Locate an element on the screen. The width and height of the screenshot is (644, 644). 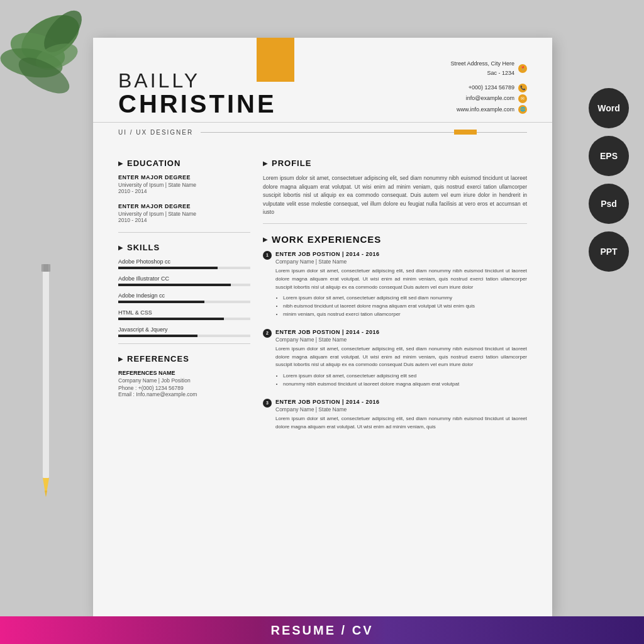
skill-name-4: HTML & CSS is located at coordinates (184, 313).